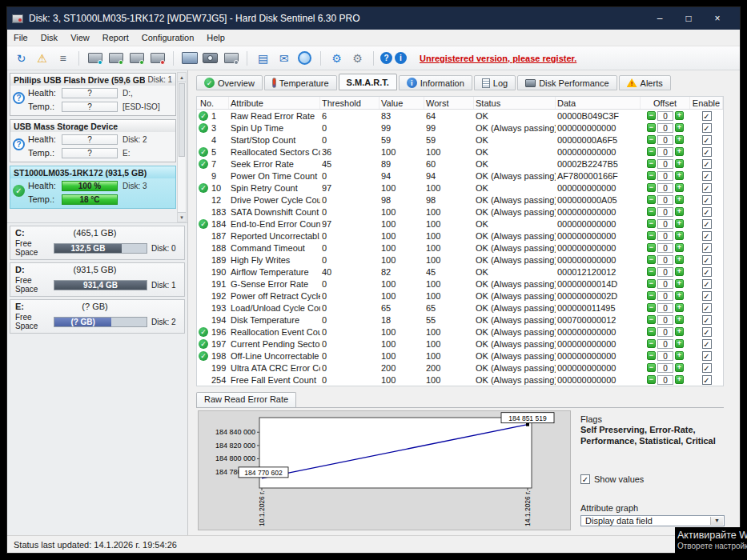 The height and width of the screenshot is (560, 747). Describe the element at coordinates (460, 368) in the screenshot. I see `smart-row: 199Ultra ATA CRC Error Co...0200200OK (A…` at that location.